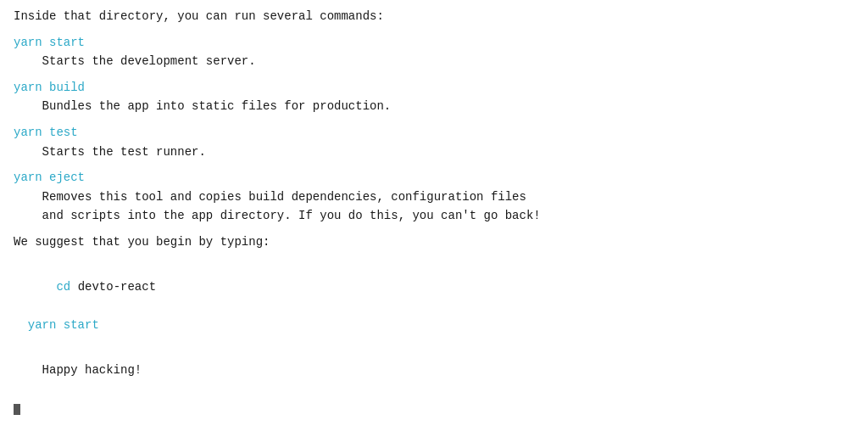  What do you see at coordinates (434, 177) in the screenshot?
I see `cmd-yarn-eject: yarn eject` at bounding box center [434, 177].